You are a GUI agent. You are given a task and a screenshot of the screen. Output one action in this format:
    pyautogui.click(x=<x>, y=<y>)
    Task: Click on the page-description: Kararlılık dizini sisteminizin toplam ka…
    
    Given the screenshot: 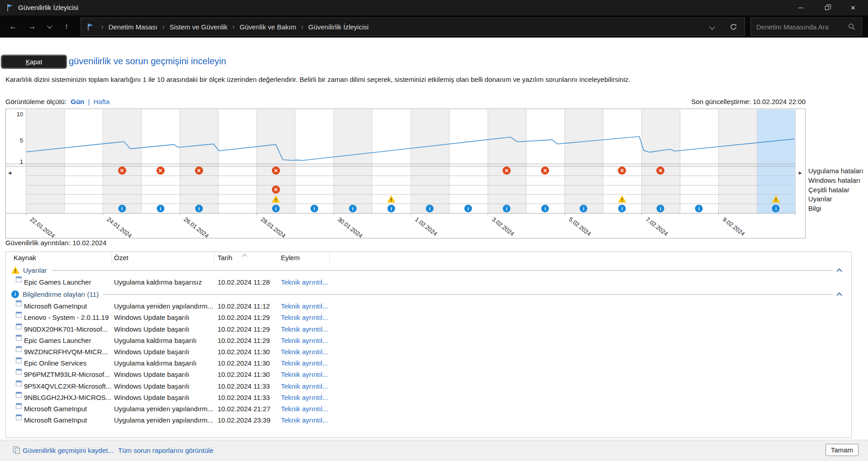 What is the action you would take?
    pyautogui.click(x=358, y=80)
    